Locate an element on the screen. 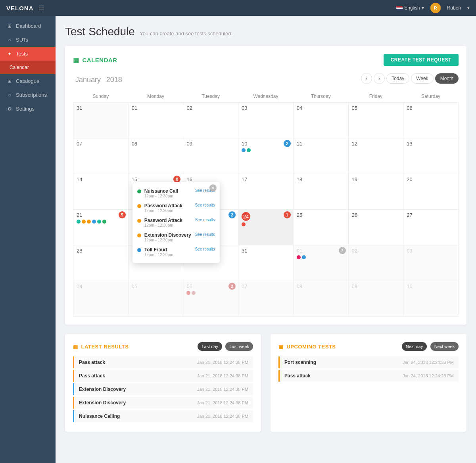  day-cell-jan07: 07 is located at coordinates (101, 156).